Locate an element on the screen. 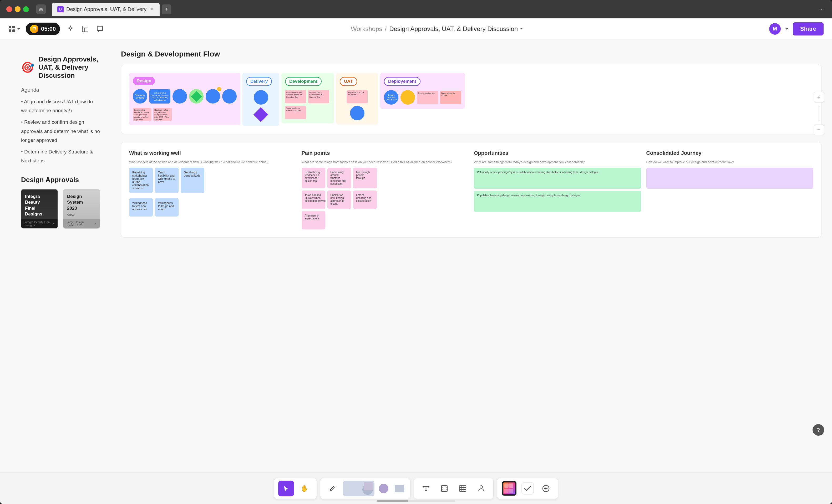  lane-delivery: Delivery is located at coordinates (261, 99).